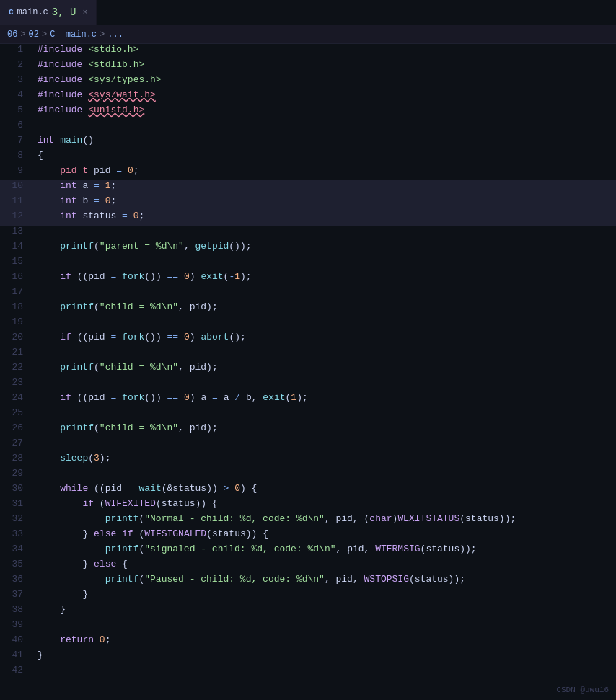 This screenshot has width=616, height=700. I want to click on line-32: 32 printf("Normal - child: %d, code: %d\…, so click(308, 520).